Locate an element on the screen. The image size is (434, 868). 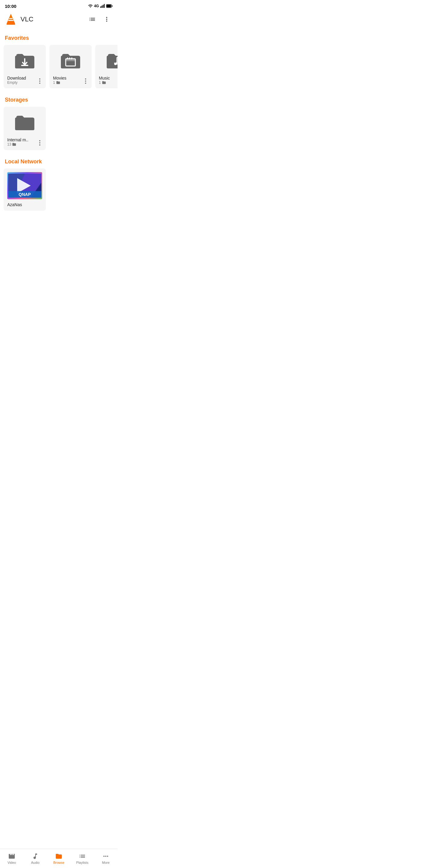
azanas-image: QNAP is located at coordinates (25, 186).